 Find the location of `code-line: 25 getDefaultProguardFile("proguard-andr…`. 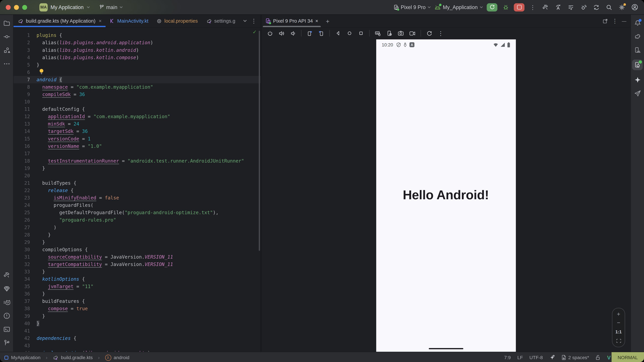

code-line: 25 getDefaultProguardFile("proguard-andr… is located at coordinates (137, 213).